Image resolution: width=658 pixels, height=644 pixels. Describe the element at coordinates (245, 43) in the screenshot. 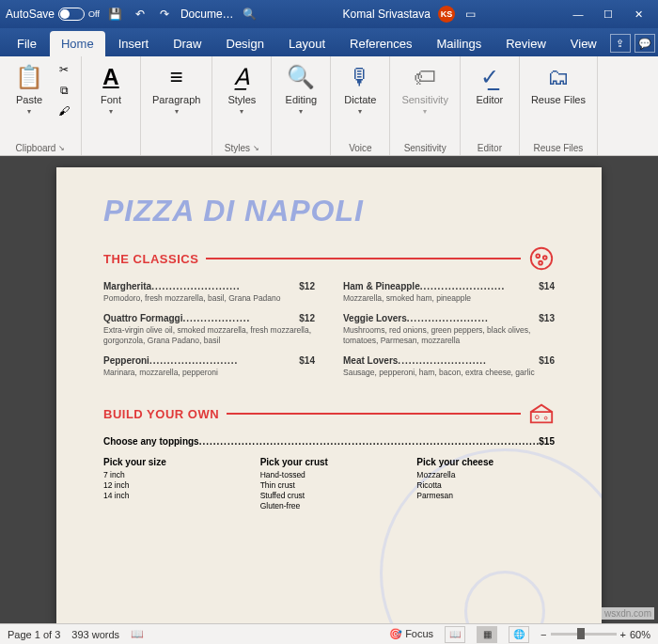

I see `tab-design: Design` at that location.